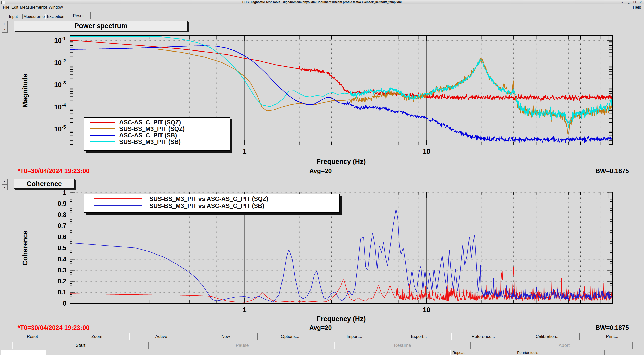  What do you see at coordinates (102, 129) in the screenshot?
I see `legend-line-sus-sqz` at bounding box center [102, 129].